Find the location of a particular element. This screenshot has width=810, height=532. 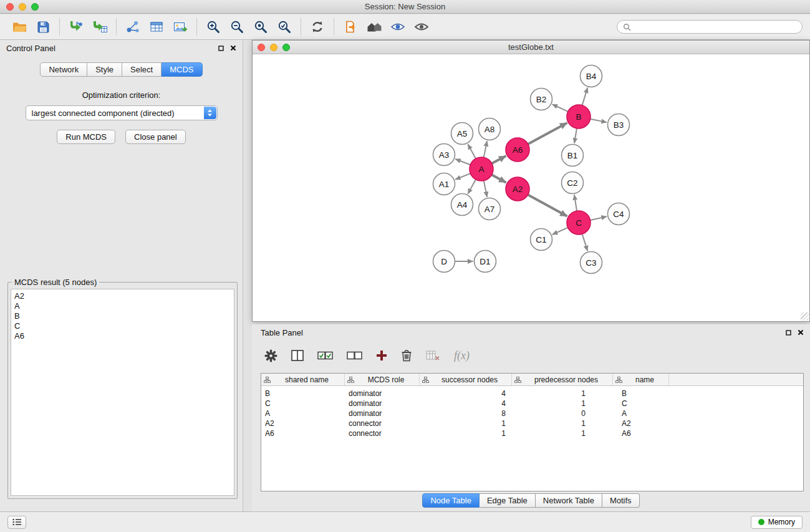

graph-edge-C-C2 is located at coordinates (576, 203).